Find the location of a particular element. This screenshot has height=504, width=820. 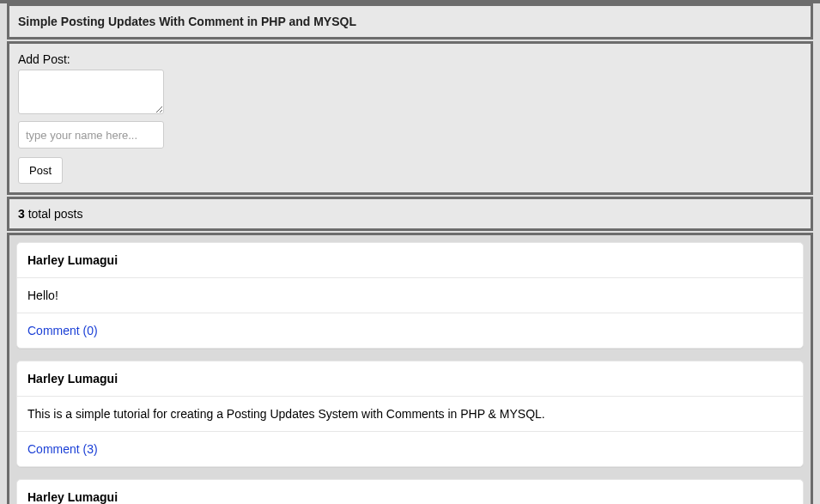

post-count-number: 3 is located at coordinates (21, 214).